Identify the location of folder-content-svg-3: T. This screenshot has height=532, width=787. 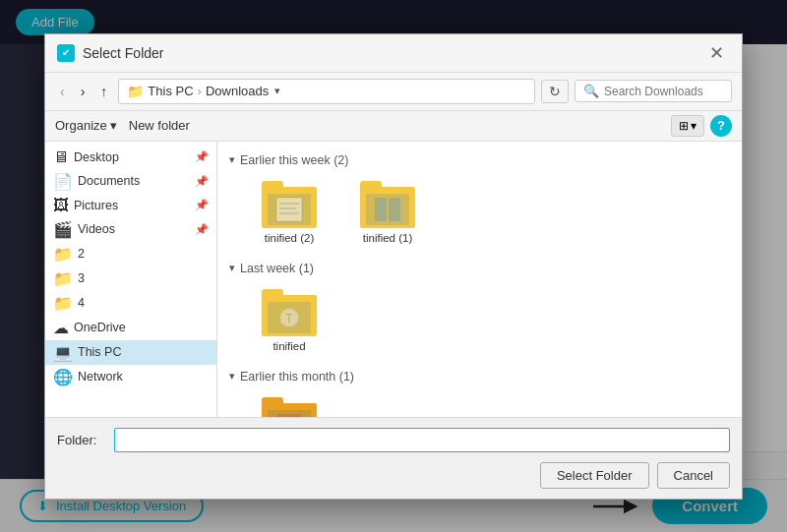
(289, 318).